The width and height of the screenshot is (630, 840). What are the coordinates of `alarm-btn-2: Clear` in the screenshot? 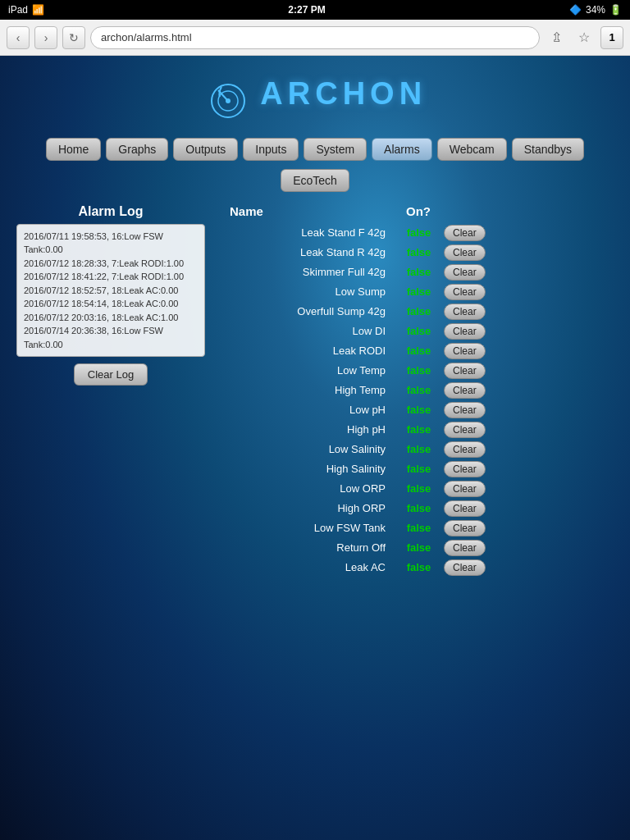 It's located at (466, 272).